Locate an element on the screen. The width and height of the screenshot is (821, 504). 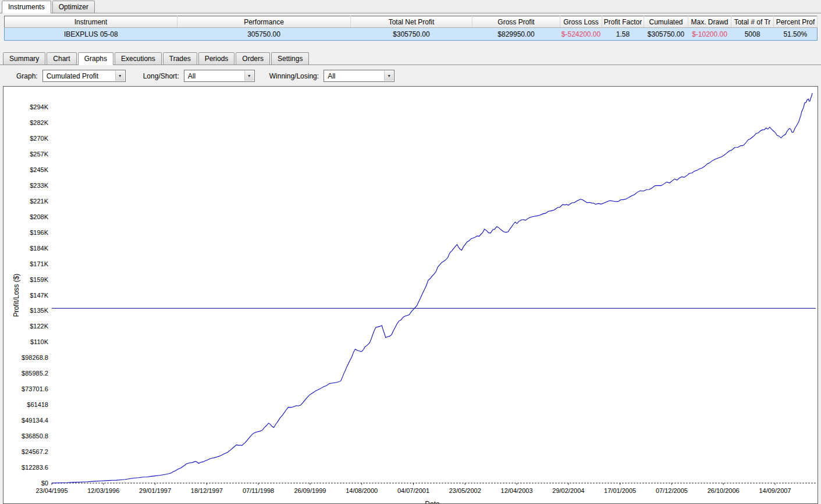
x-tick-label: 04/07/2001 is located at coordinates (413, 491).